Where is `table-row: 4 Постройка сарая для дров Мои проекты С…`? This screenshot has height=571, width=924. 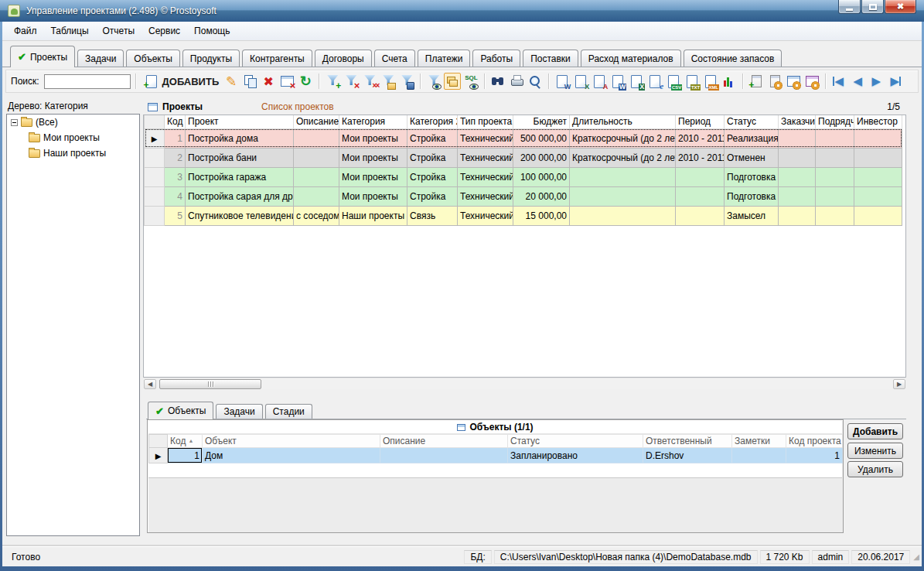 table-row: 4 Постройка сарая для дров Мои проекты С… is located at coordinates (523, 197).